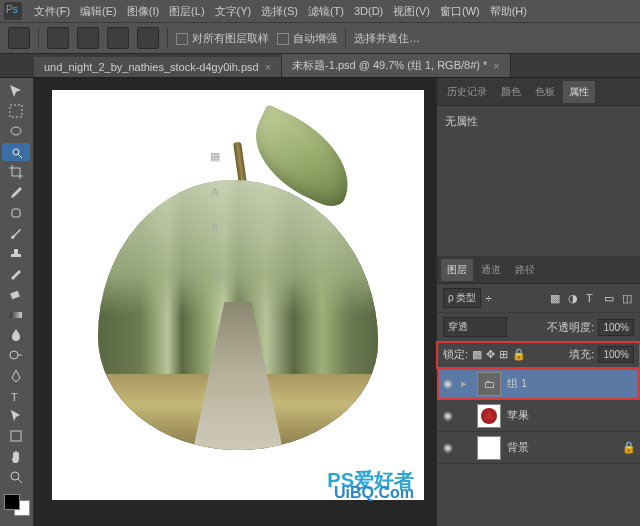 The height and width of the screenshot is (526, 640). Describe the element at coordinates (280, 12) in the screenshot. I see `menu-select: 选择(S)` at that location.